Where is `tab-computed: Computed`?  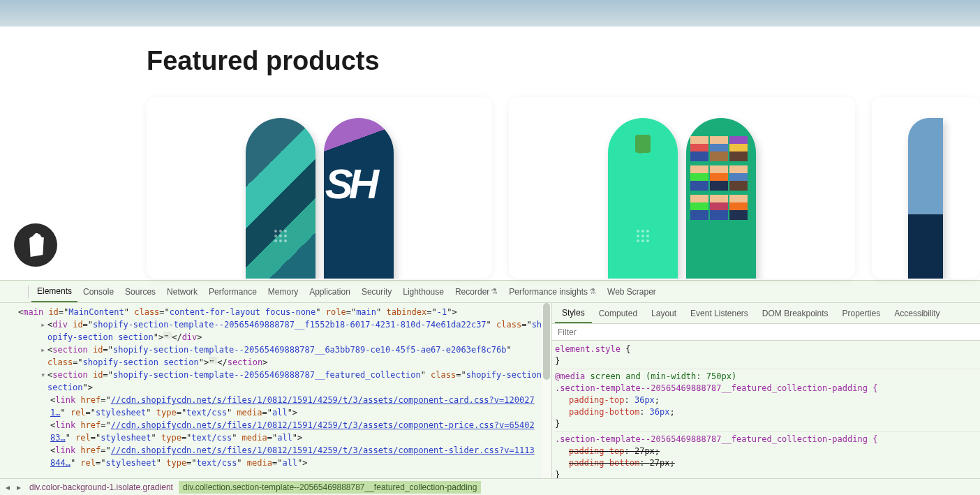 tab-computed: Computed is located at coordinates (618, 313).